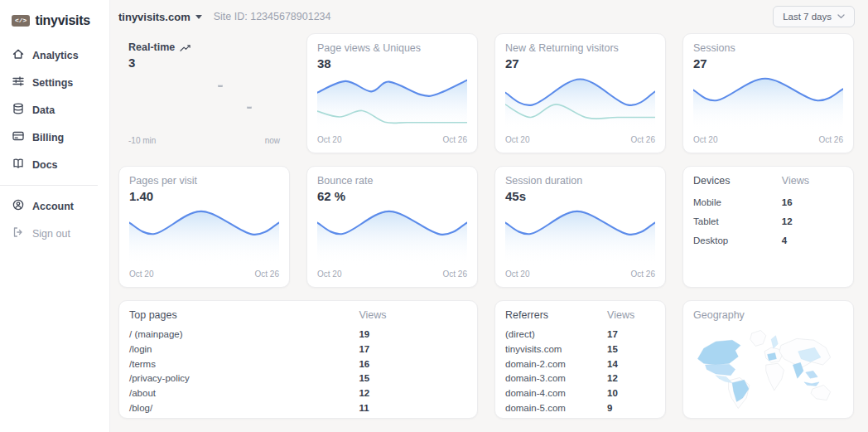  I want to click on date-range-label: Last 7 days, so click(807, 17).